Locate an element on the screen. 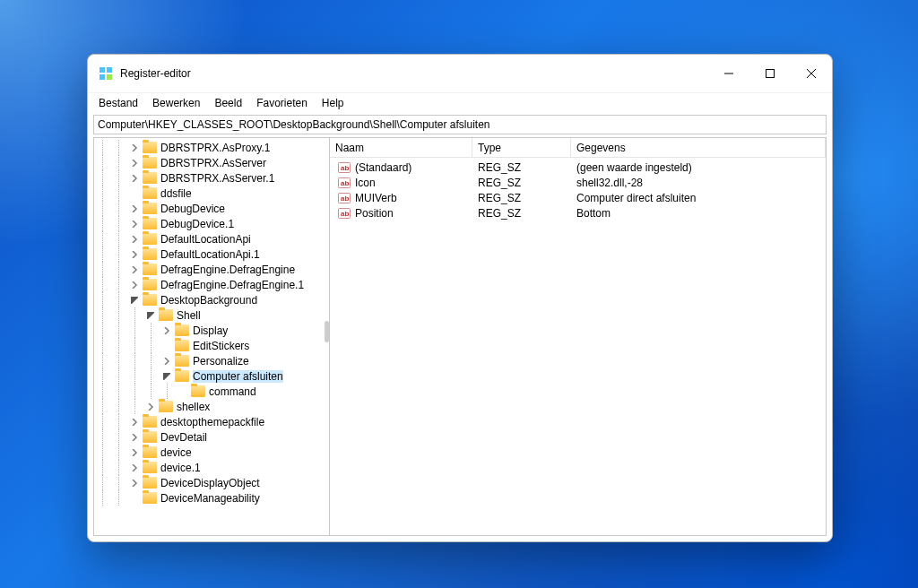 Image resolution: width=918 pixels, height=588 pixels. tree-item: EditStickers is located at coordinates (212, 346).